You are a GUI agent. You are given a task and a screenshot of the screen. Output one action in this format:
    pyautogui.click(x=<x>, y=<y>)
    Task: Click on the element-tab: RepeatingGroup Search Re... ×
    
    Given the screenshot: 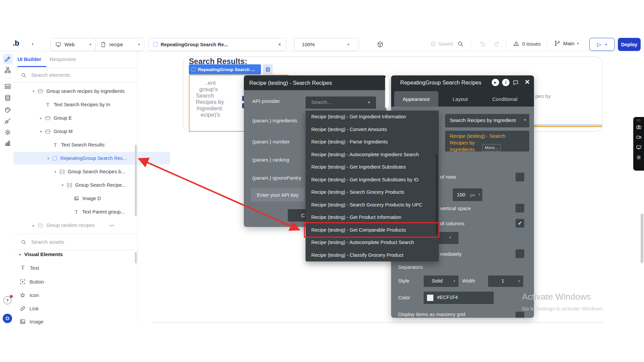 What is the action you would take?
    pyautogui.click(x=217, y=44)
    